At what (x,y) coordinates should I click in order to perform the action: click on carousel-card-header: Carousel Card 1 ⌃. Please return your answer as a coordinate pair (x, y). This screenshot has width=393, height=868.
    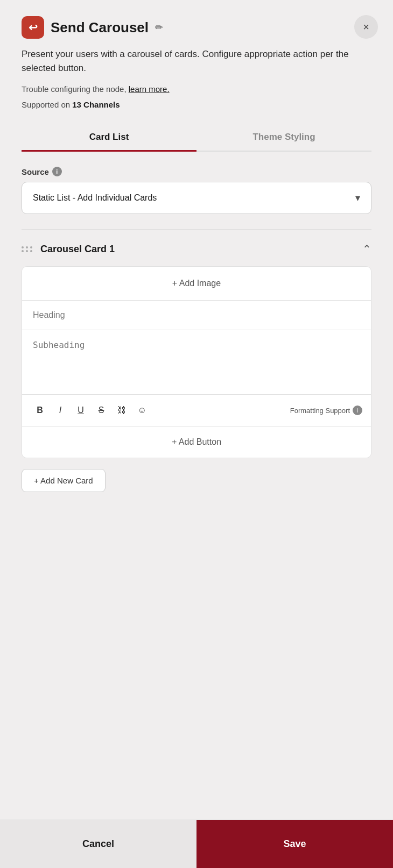
    Looking at the image, I should click on (196, 249).